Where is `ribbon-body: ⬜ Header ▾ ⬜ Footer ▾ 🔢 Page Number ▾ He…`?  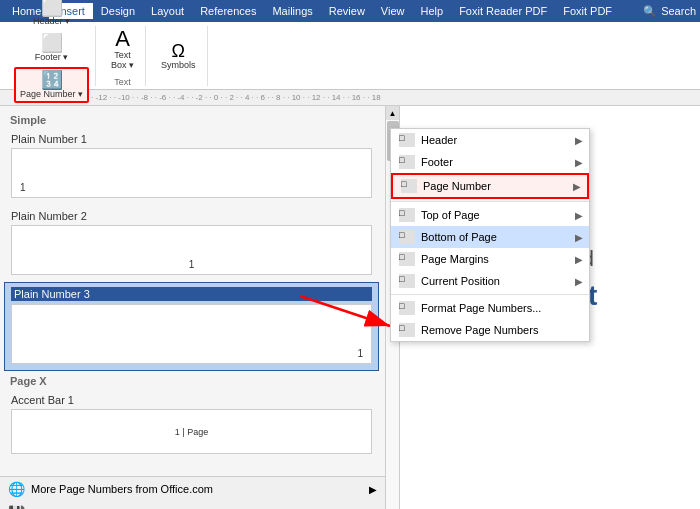
ribbon-body: ⬜ Header ▾ ⬜ Footer ▾ 🔢 Page Number ▾ He… is located at coordinates (350, 56).